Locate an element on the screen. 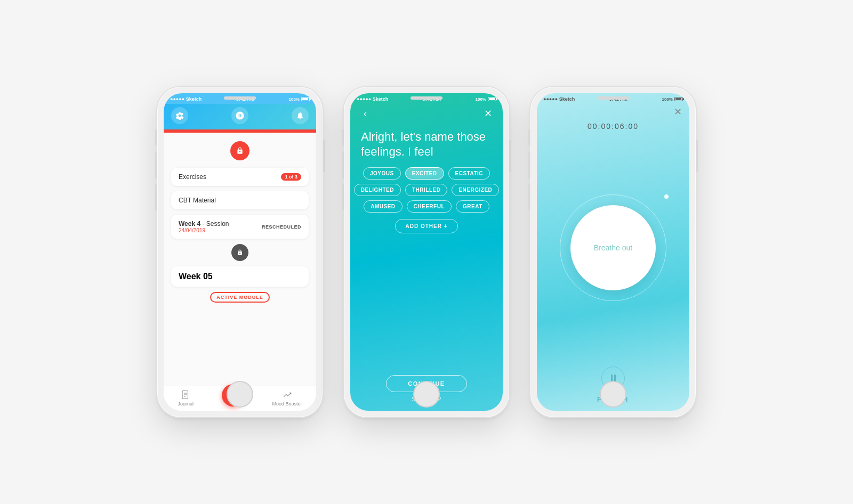  breathe-circle: Breathe out is located at coordinates (613, 248).